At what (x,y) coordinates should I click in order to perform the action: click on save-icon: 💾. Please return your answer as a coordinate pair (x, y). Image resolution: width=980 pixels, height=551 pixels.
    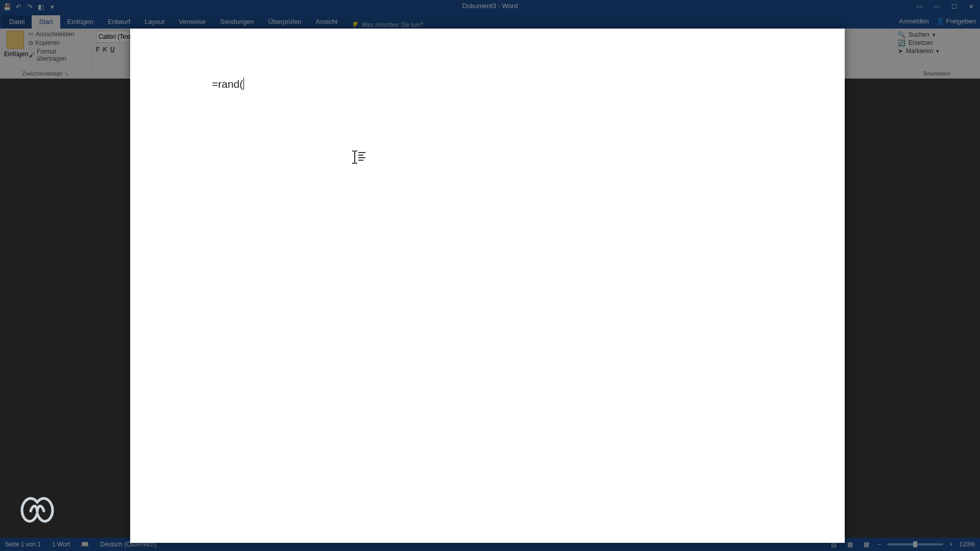
    Looking at the image, I should click on (7, 7).